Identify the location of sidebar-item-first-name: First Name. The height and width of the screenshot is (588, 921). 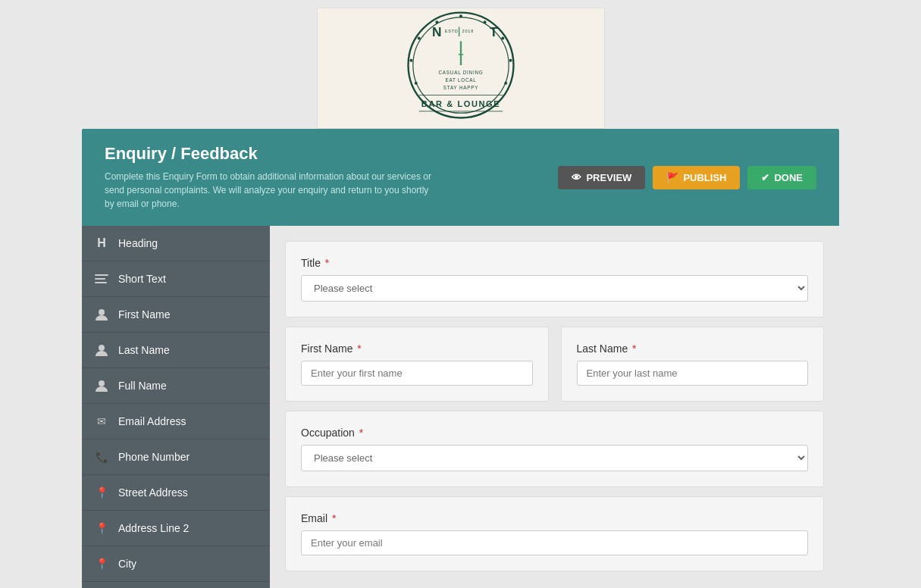
(176, 315).